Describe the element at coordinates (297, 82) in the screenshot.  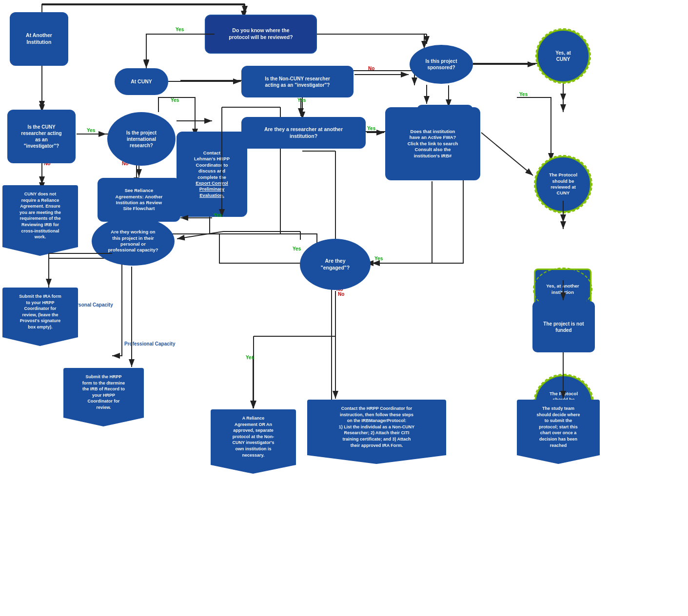
I see `is-non-cuny-investigator-node: Is the Non-CUNY researcher acting as an …` at that location.